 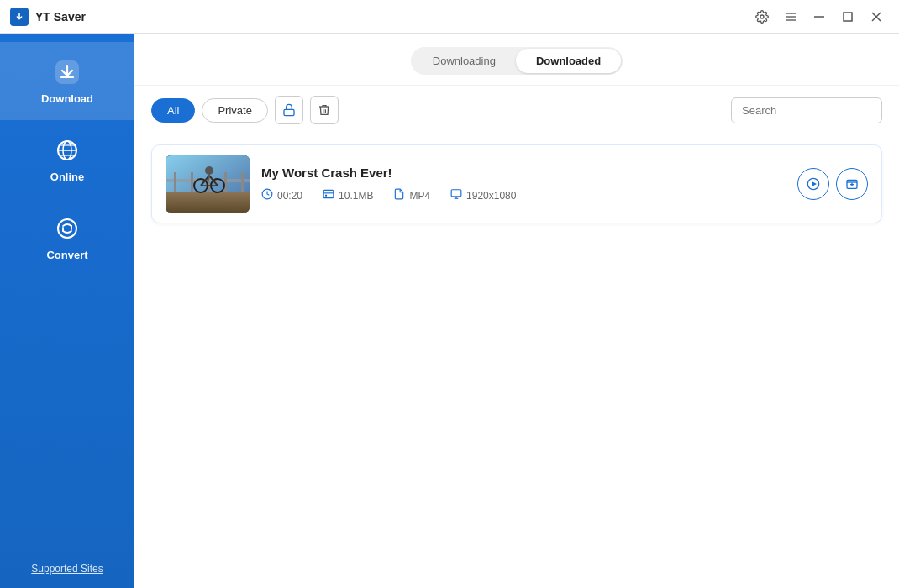 What do you see at coordinates (517, 60) in the screenshot?
I see `tab-bar: Downloading Downloaded` at bounding box center [517, 60].